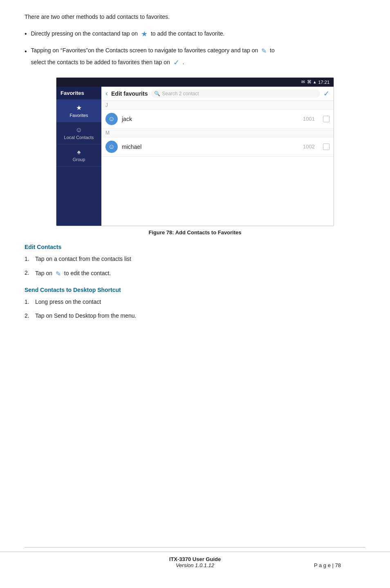 The image size is (390, 588). I want to click on send-step-1-num: 1., so click(28, 302).